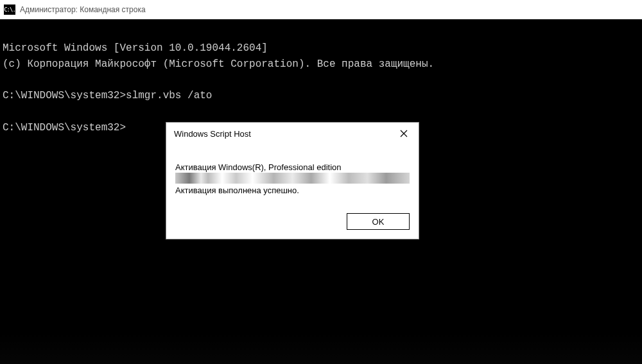 The height and width of the screenshot is (364, 642). I want to click on dialog-title: Windows Script Host, so click(213, 134).